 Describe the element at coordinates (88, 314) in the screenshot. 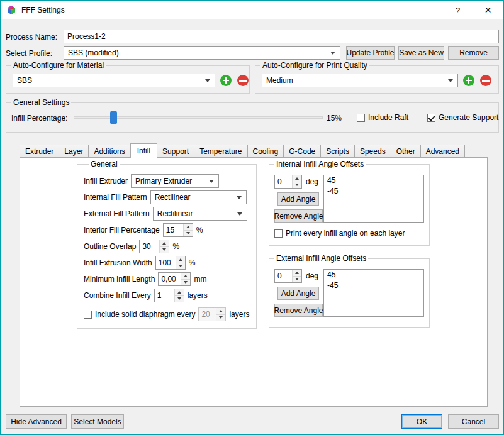

I see `diaphragm-checkbox` at that location.